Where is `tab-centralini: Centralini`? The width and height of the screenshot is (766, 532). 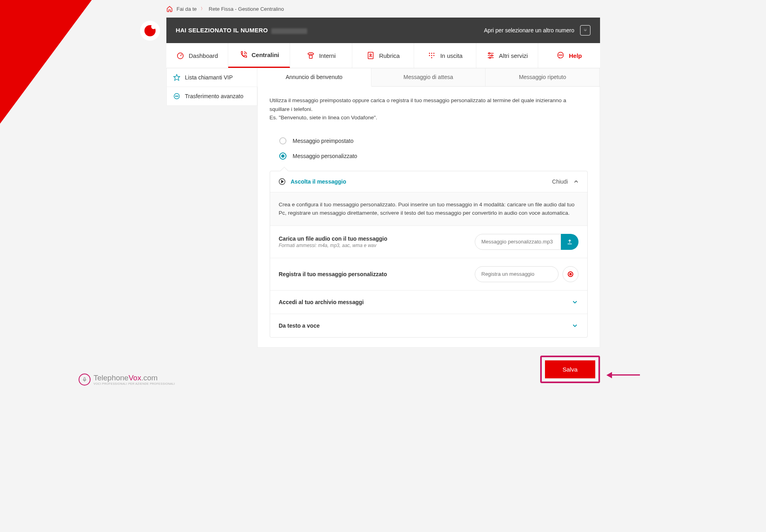
tab-centralini: Centralini is located at coordinates (259, 55).